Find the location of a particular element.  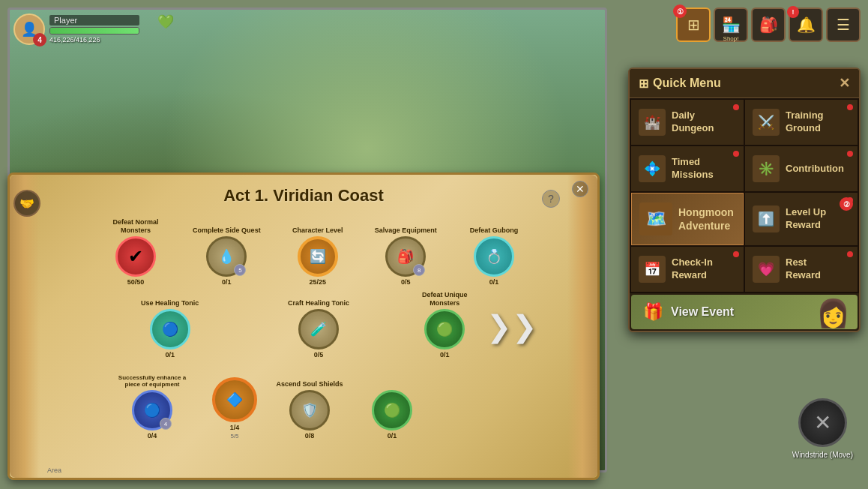

handshake-icon: 🤝 is located at coordinates (27, 203).